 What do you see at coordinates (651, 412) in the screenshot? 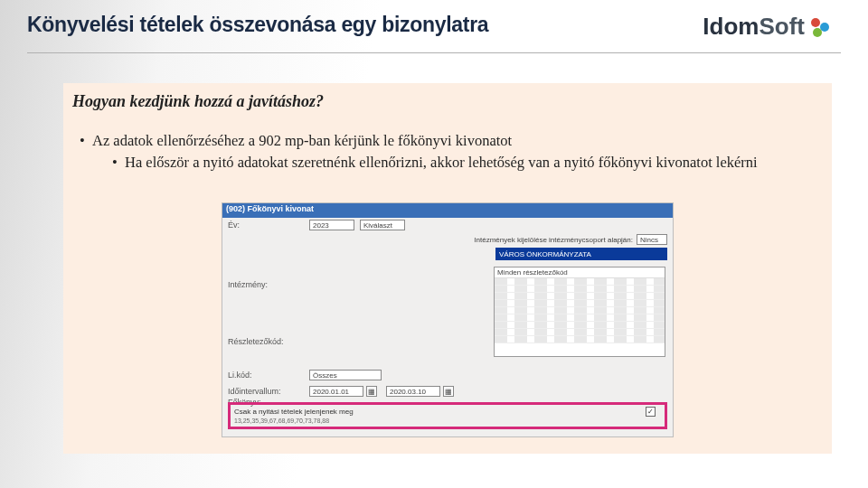
I see `only-opening-entries-checkbox: ✓` at bounding box center [651, 412].